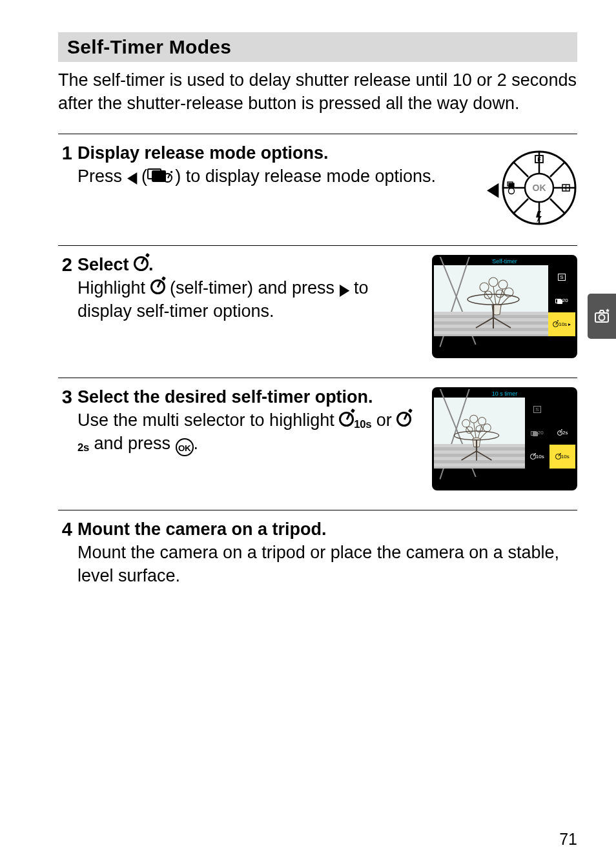 The image size is (616, 868). What do you see at coordinates (345, 288) in the screenshot?
I see `right-arrow-icon` at bounding box center [345, 288].